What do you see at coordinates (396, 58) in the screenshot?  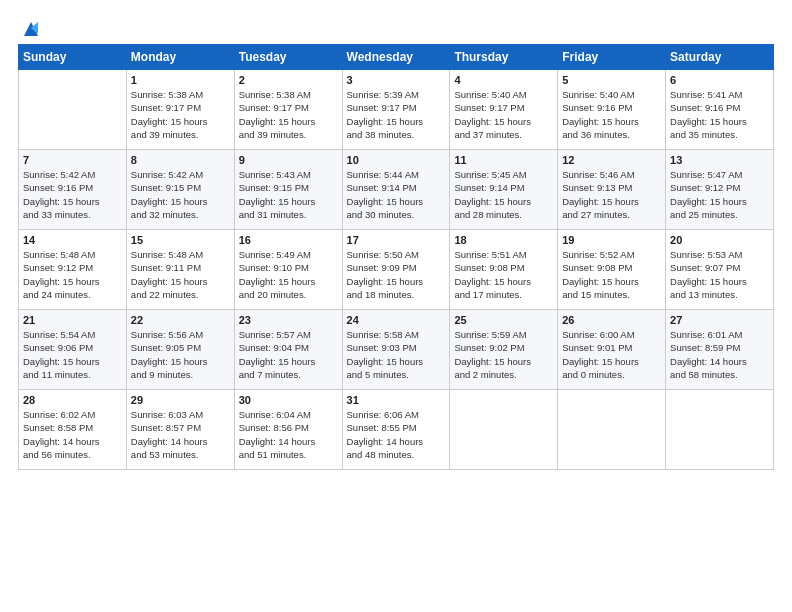 I see `column-header-wednesday: Wednesday` at bounding box center [396, 58].